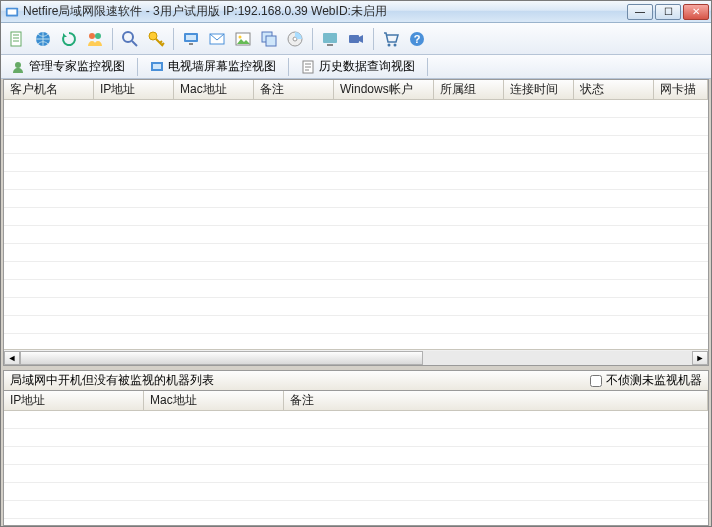  What do you see at coordinates (646, 380) in the screenshot?
I see `no-detect-checkbox: 不侦测未监视机器` at bounding box center [646, 380].